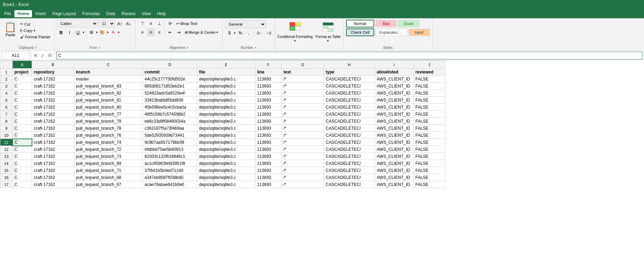 This screenshot has height=270, width=644. I want to click on cell-g11: /*, so click(303, 142).